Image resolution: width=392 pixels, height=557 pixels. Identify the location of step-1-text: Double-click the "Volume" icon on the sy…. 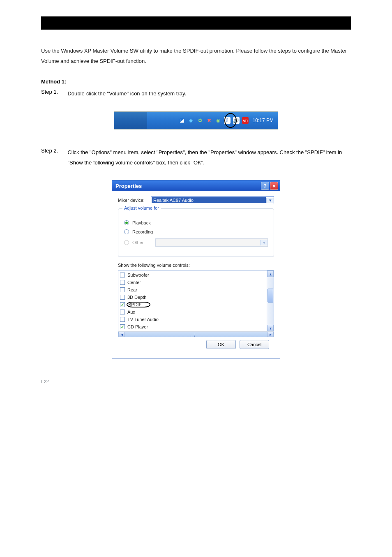
(208, 94).